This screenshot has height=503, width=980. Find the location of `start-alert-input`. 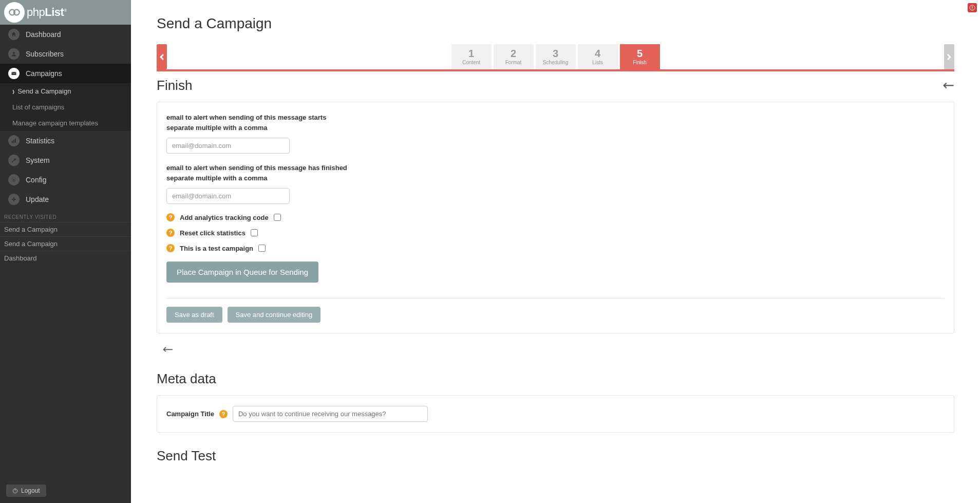

start-alert-input is located at coordinates (228, 146).